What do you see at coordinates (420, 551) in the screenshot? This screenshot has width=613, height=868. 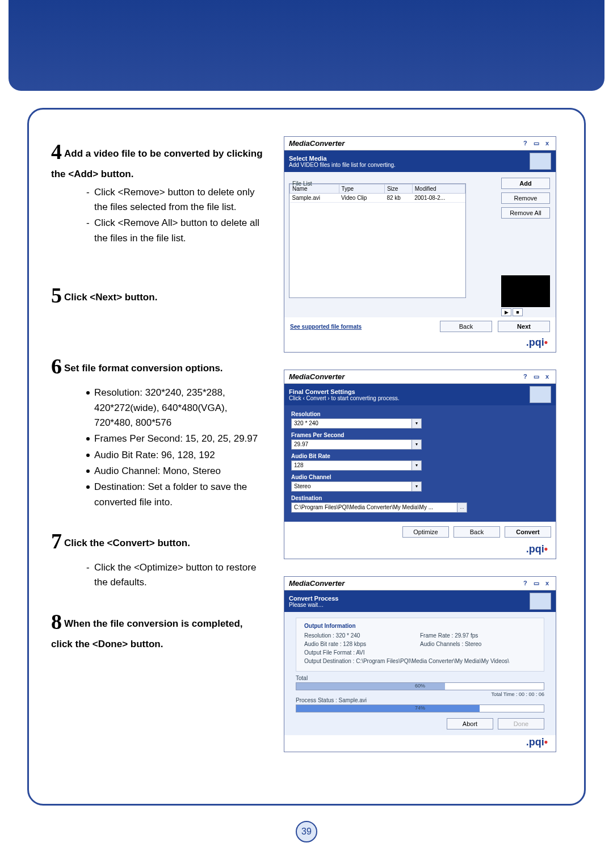 I see `brand-logo: .pqi•` at bounding box center [420, 551].